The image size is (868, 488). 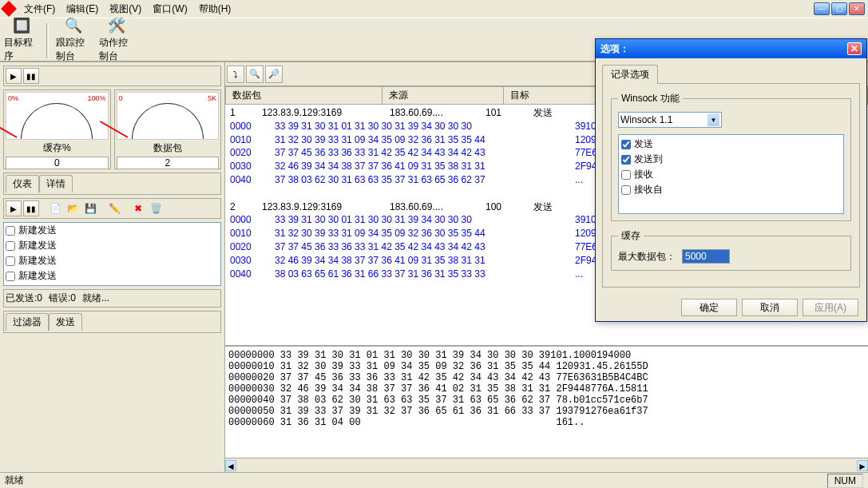 I want to click on chk-send, so click(x=626, y=145).